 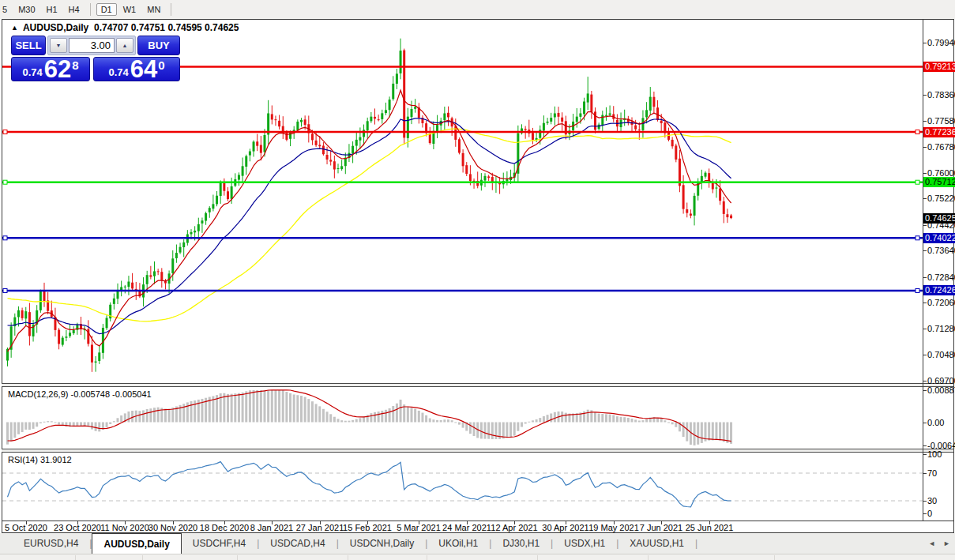 I want to click on tab-EURUSD-H4: EURUSD,H4, so click(x=51, y=543).